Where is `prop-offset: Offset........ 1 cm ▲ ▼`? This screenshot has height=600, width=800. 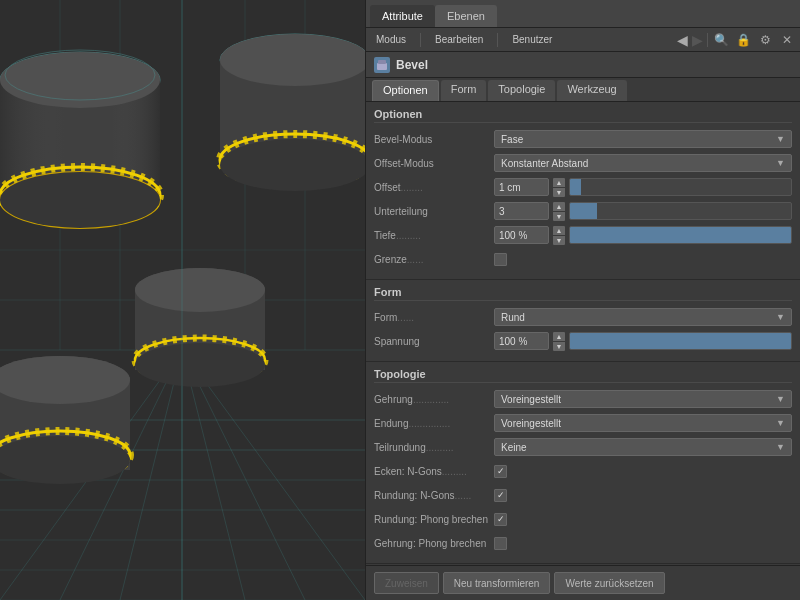
prop-offset: Offset........ 1 cm ▲ ▼ is located at coordinates (583, 187).